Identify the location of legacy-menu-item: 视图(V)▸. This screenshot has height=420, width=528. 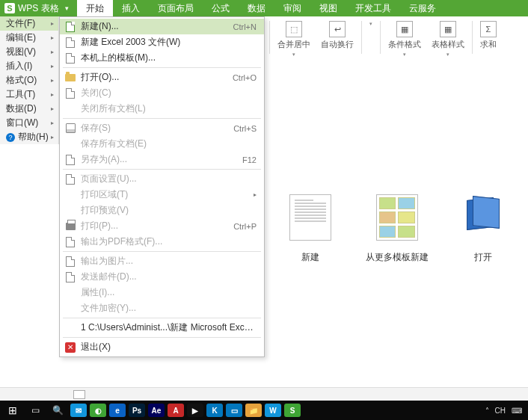
(29, 52).